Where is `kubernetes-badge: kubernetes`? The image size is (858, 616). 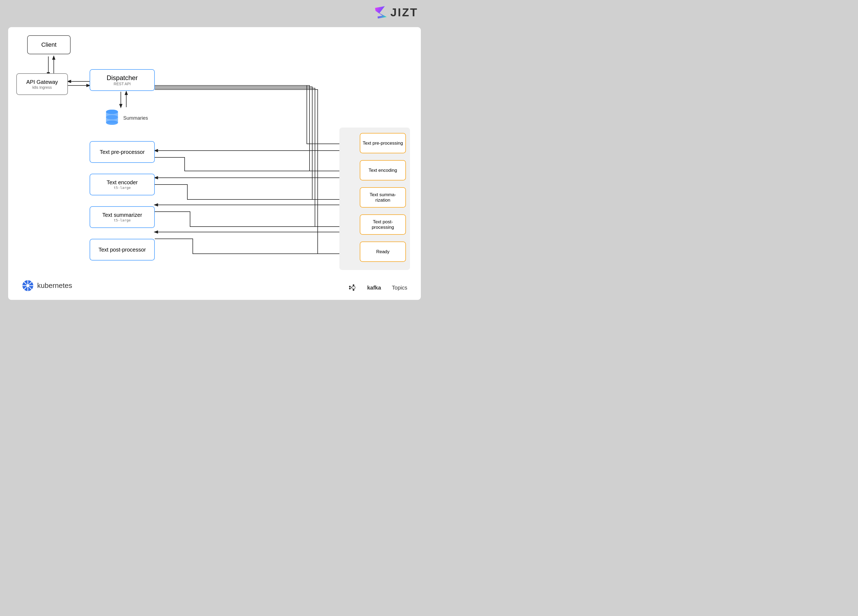 kubernetes-badge: kubernetes is located at coordinates (47, 286).